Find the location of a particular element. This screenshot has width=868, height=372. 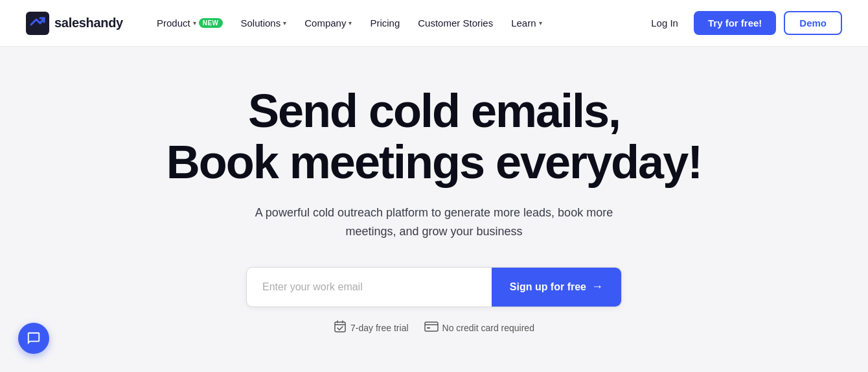

chat-button is located at coordinates (34, 338).